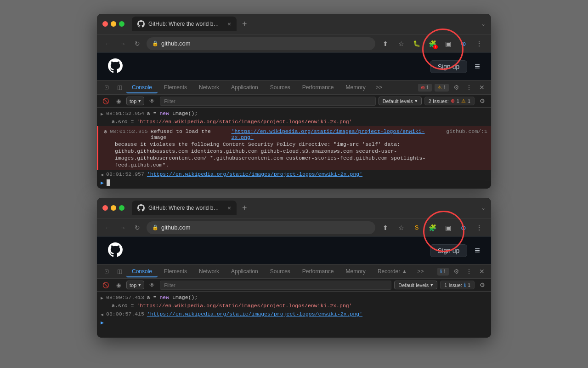 The width and height of the screenshot is (588, 368). Describe the element at coordinates (448, 228) in the screenshot. I see `sidebar-button-2: ▣` at that location.